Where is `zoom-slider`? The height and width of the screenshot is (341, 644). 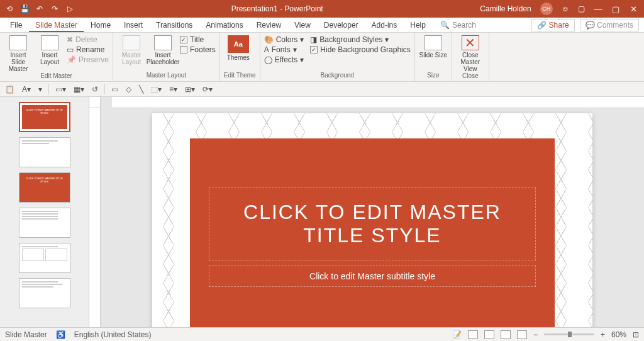
zoom-slider is located at coordinates (569, 335).